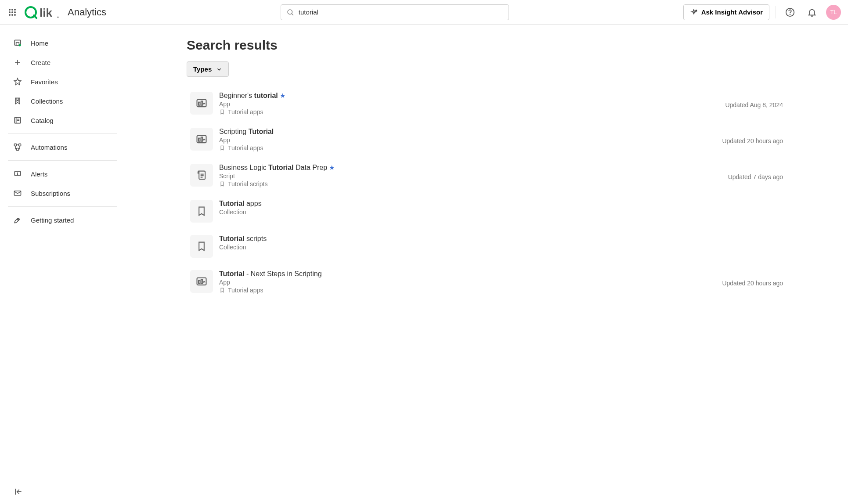  Describe the element at coordinates (776, 12) in the screenshot. I see `divider` at that location.